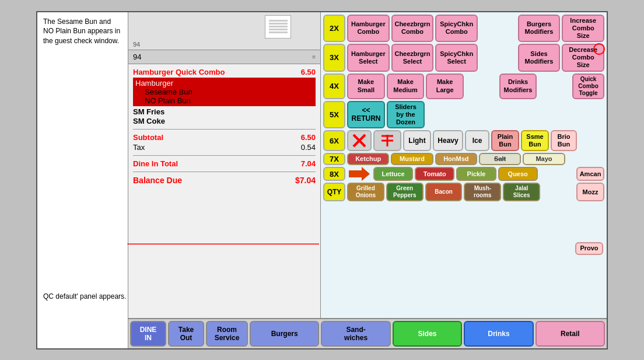 Image resolution: width=644 pixels, height=360 pixels. I want to click on grilled-onions-btn: GrilledOnions, so click(366, 192).